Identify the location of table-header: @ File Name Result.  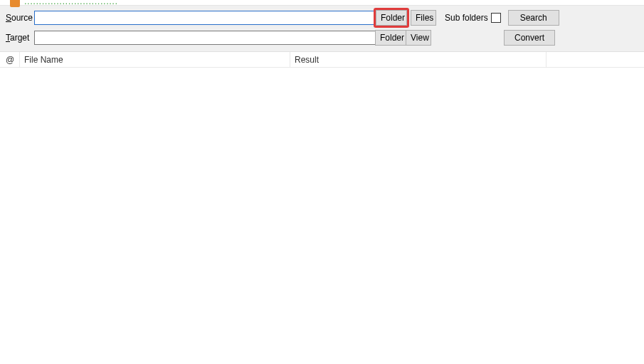
(322, 60).